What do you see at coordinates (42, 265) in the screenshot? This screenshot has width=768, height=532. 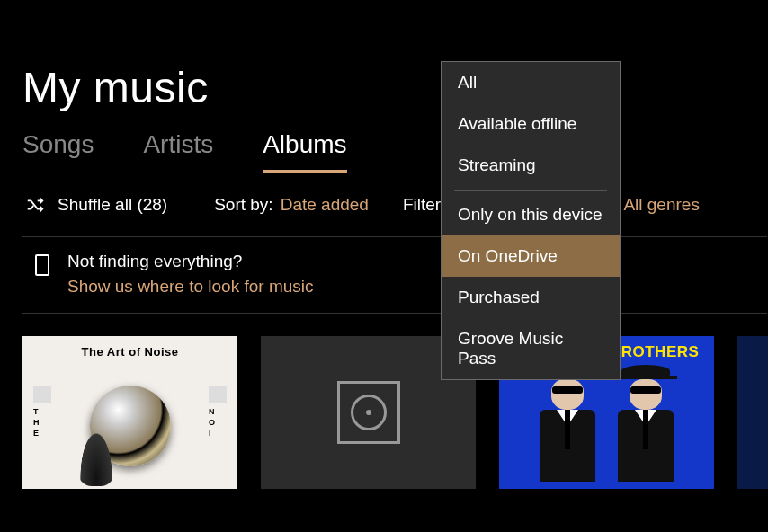 I see `device-icon` at bounding box center [42, 265].